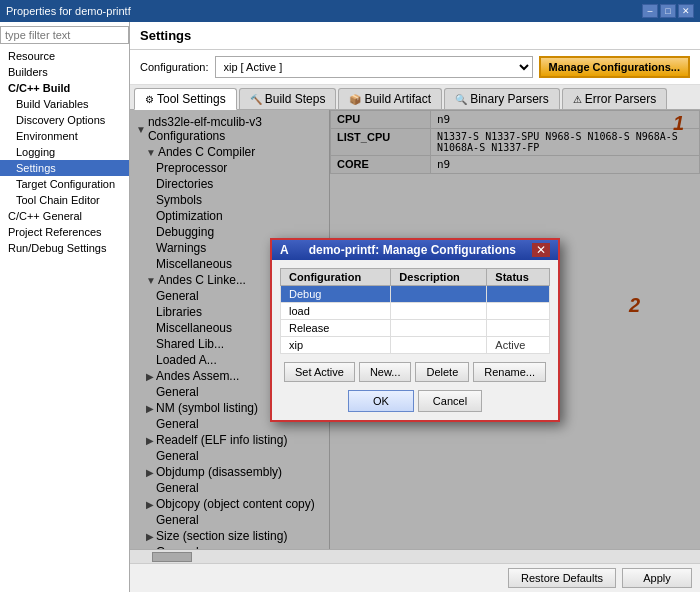 The width and height of the screenshot is (700, 592). Describe the element at coordinates (415, 330) in the screenshot. I see `manage-configurations-dialog: A demo-printf: Manage Configurations ✕ C…` at that location.